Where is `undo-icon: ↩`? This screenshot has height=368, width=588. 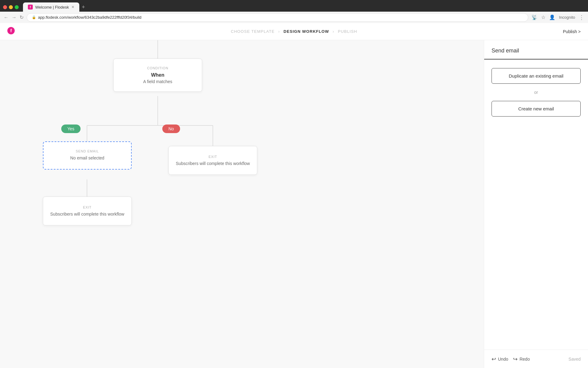 undo-icon: ↩ is located at coordinates (494, 359).